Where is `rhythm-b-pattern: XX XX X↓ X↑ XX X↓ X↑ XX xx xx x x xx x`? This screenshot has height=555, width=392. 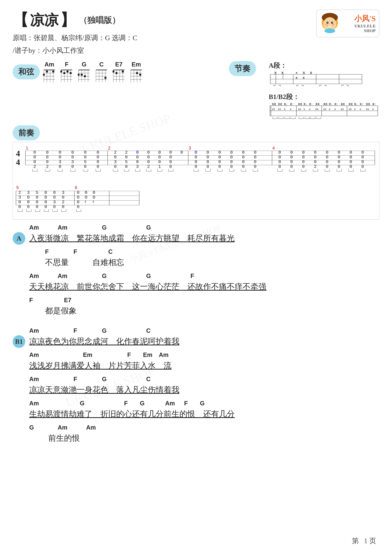 rhythm-b-pattern: XX XX X↓ X↑ XX X↓ X↑ XX xx xx x x xx x is located at coordinates (324, 111).